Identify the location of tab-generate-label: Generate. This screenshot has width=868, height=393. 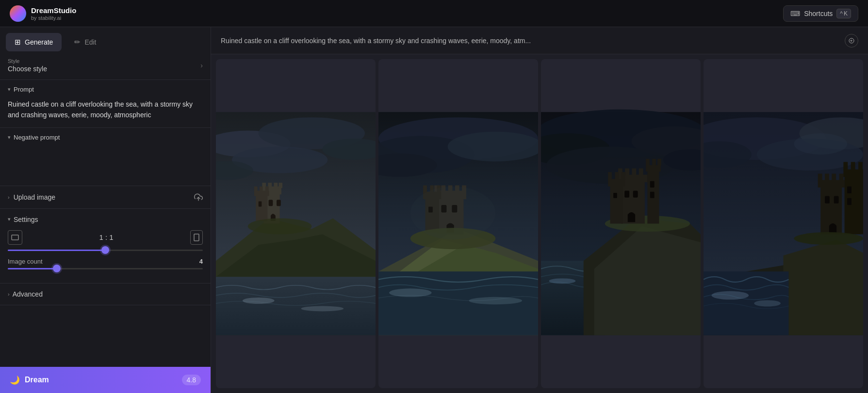
(39, 42).